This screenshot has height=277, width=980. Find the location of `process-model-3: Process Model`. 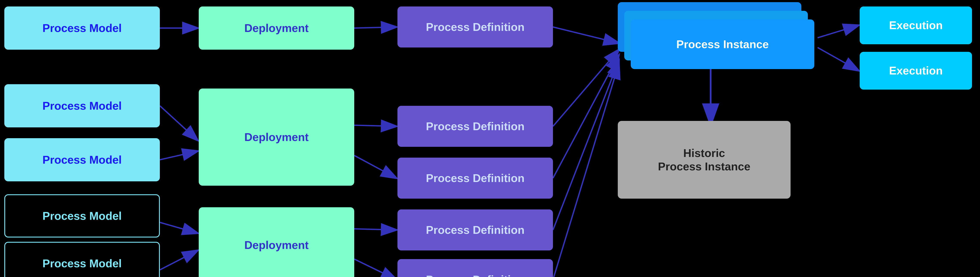

process-model-3: Process Model is located at coordinates (82, 160).